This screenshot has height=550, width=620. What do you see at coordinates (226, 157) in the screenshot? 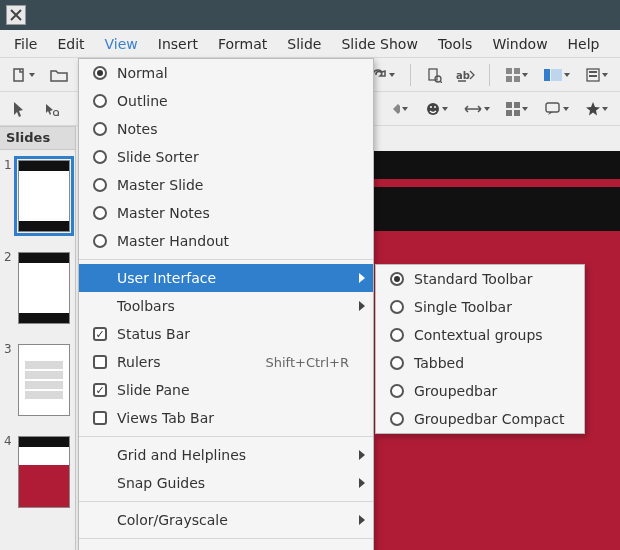
I see `view-slide-sorter: Slide Sorter` at bounding box center [226, 157].